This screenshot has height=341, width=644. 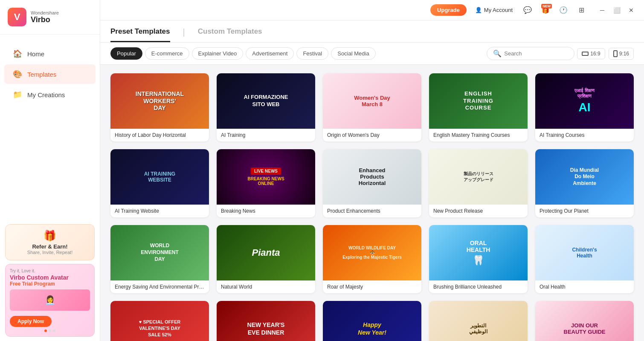 What do you see at coordinates (479, 287) in the screenshot?
I see `template-name-14: Brushing Brilliance Unleashed` at bounding box center [479, 287].